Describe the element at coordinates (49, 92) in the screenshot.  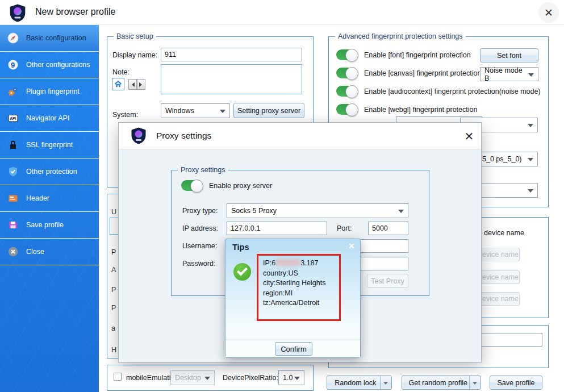
I see `sidebar-item-plugin-fingerprint: Plugin fingerprint` at that location.